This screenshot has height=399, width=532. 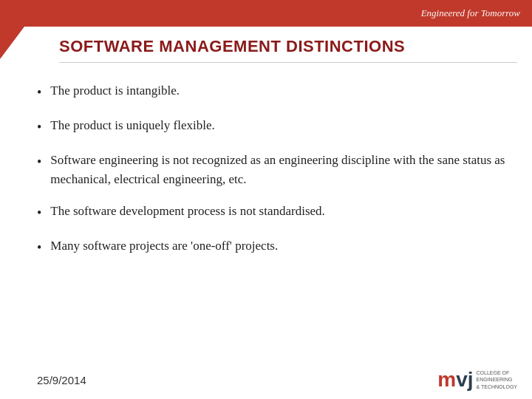 I want to click on tagline-line1: COLLEGE OF, so click(x=497, y=372).